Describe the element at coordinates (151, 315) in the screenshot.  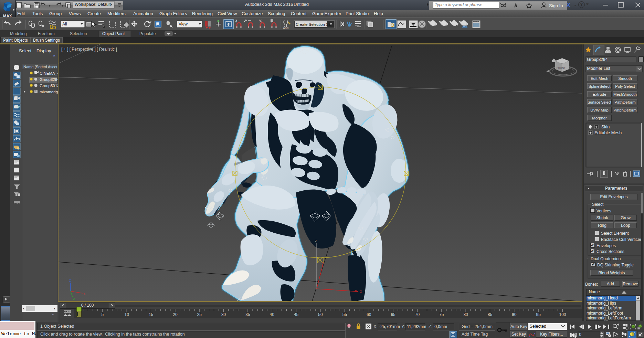
I see `svg-text: 15` at that location.